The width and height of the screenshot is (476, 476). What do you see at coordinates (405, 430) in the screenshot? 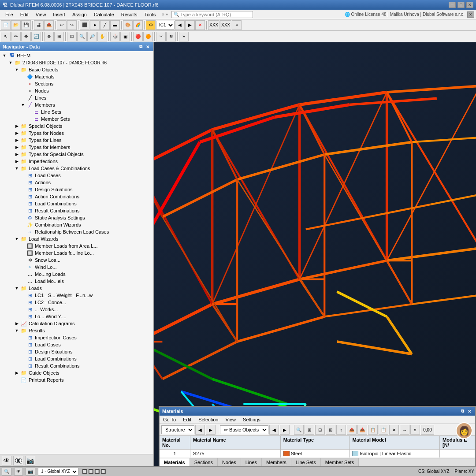
I see `mat-arrow: →` at bounding box center [405, 430].